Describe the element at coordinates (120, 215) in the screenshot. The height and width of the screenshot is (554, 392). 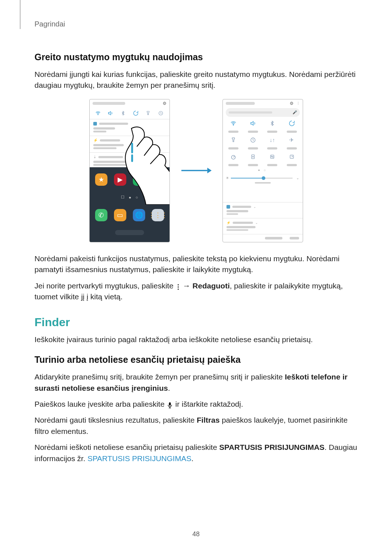
I see `app-icon: ▭` at that location.